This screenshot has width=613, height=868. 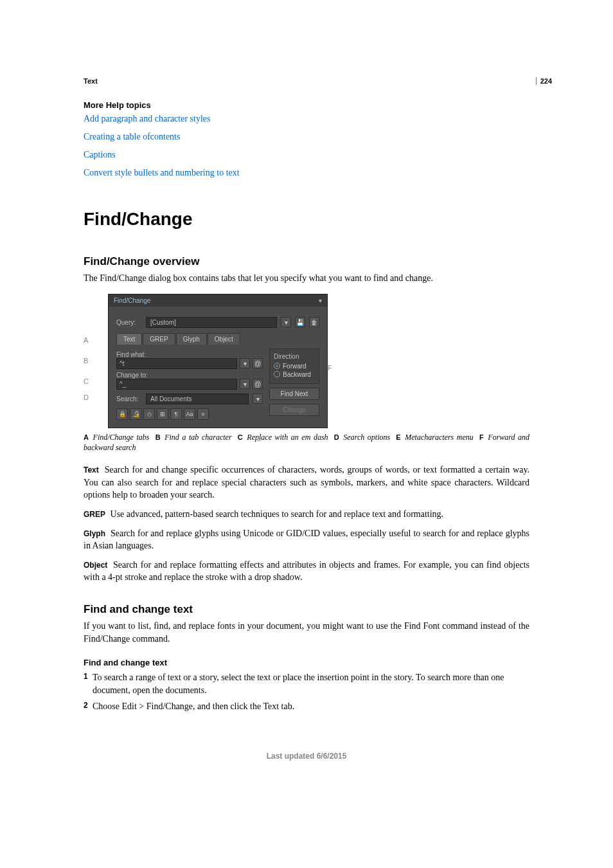 What do you see at coordinates (294, 393) in the screenshot?
I see `find-next-button: Find Next` at bounding box center [294, 393].